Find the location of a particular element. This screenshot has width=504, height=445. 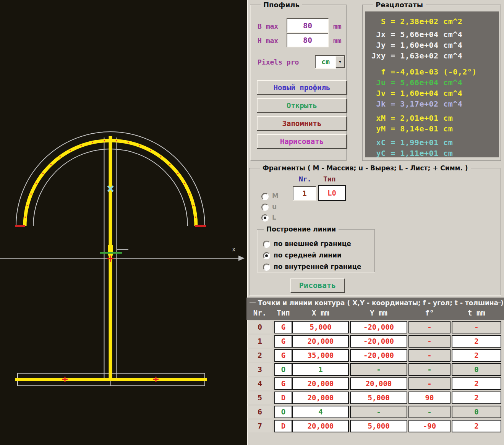

fragment-type-l-radio is located at coordinates (265, 218).